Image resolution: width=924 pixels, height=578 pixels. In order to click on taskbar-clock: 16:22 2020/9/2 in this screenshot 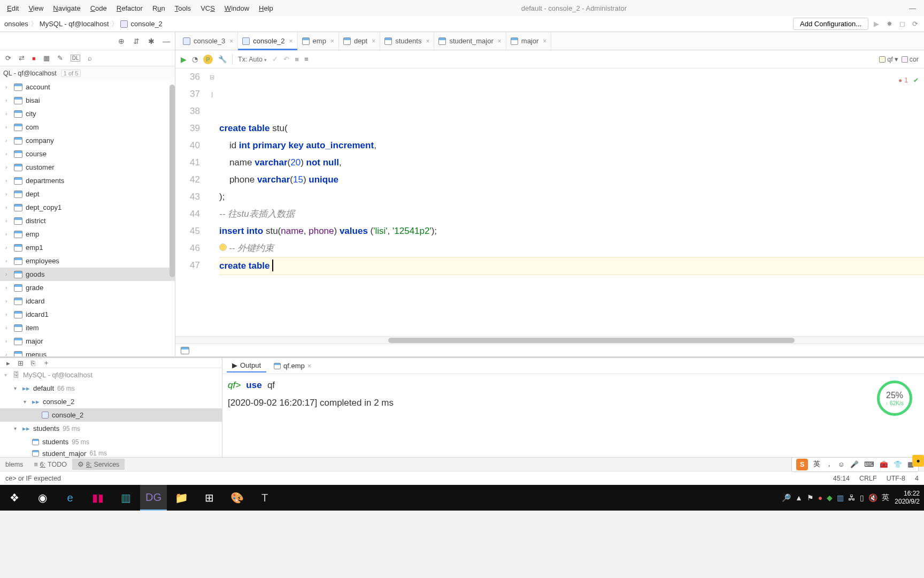, I will do `click(907, 498)`.